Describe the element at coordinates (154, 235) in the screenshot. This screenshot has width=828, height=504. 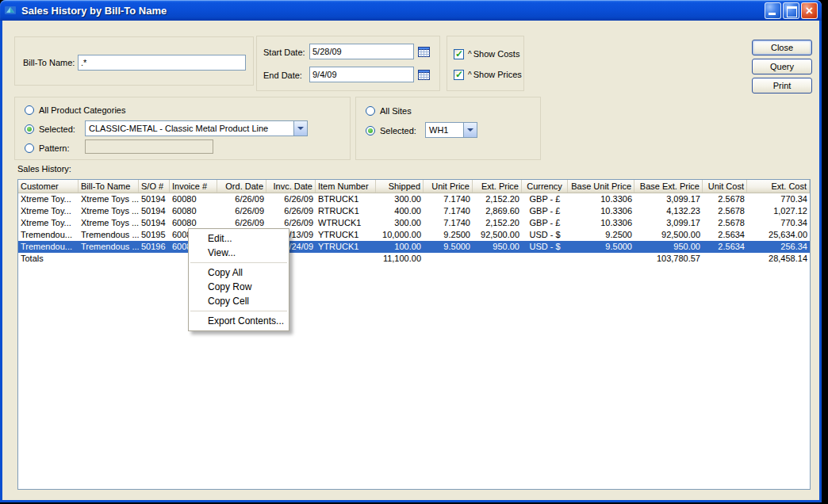
I see `cell-so_number: 50195` at that location.